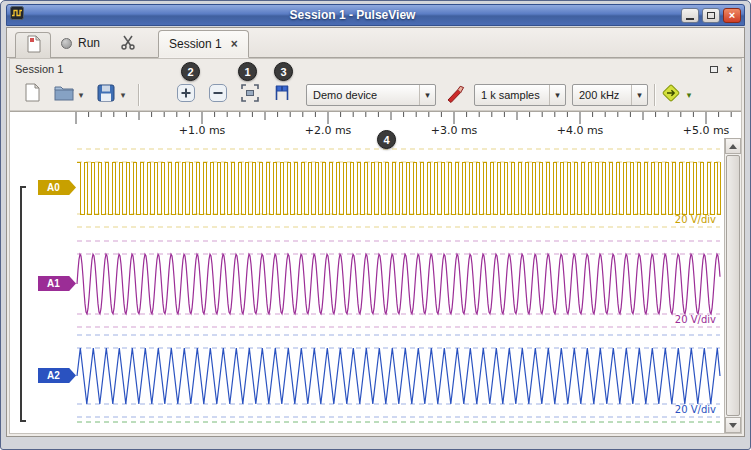 Image resolution: width=751 pixels, height=450 pixels. What do you see at coordinates (352, 15) in the screenshot?
I see `window-title: Session 1 - PulseView` at bounding box center [352, 15].